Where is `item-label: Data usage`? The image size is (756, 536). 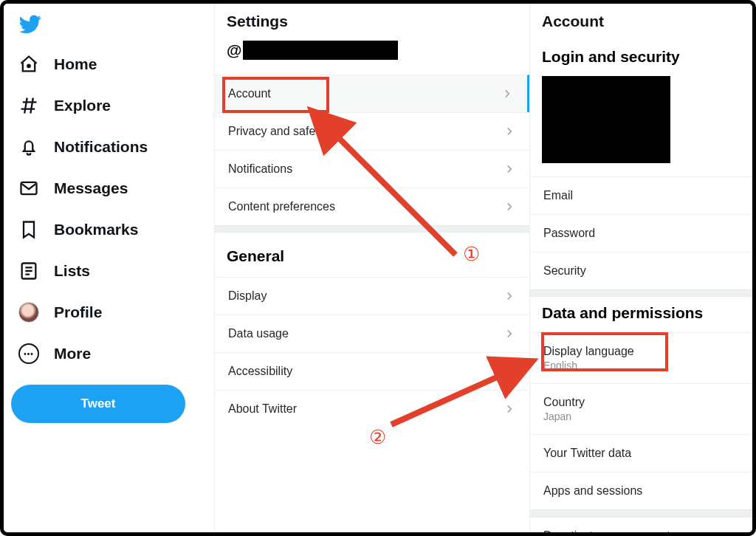 item-label: Data usage is located at coordinates (258, 334).